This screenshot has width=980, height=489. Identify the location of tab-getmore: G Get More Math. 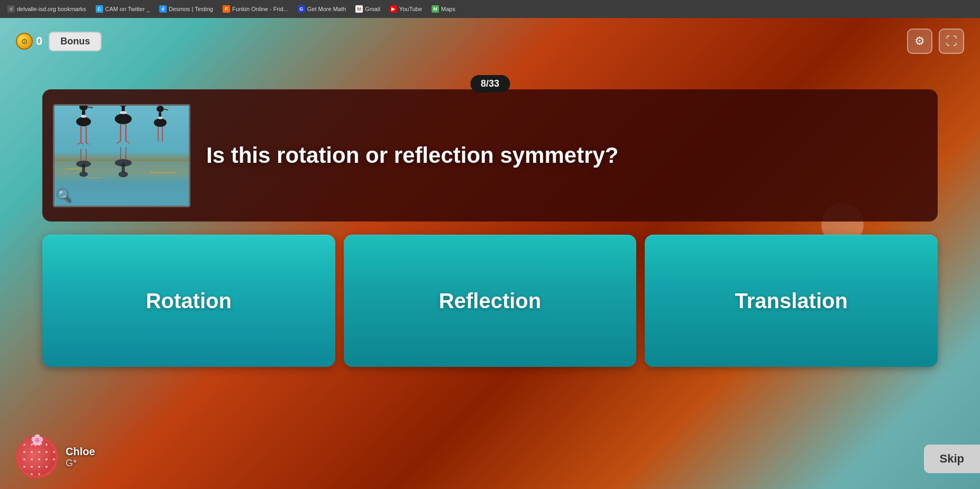
(322, 9).